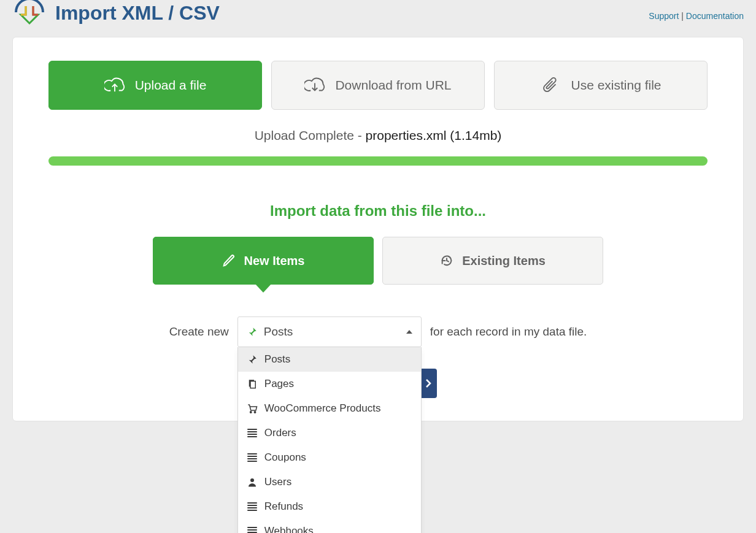 This screenshot has height=533, width=756. Describe the element at coordinates (280, 433) in the screenshot. I see `dropdown-option-label: Orders` at that location.